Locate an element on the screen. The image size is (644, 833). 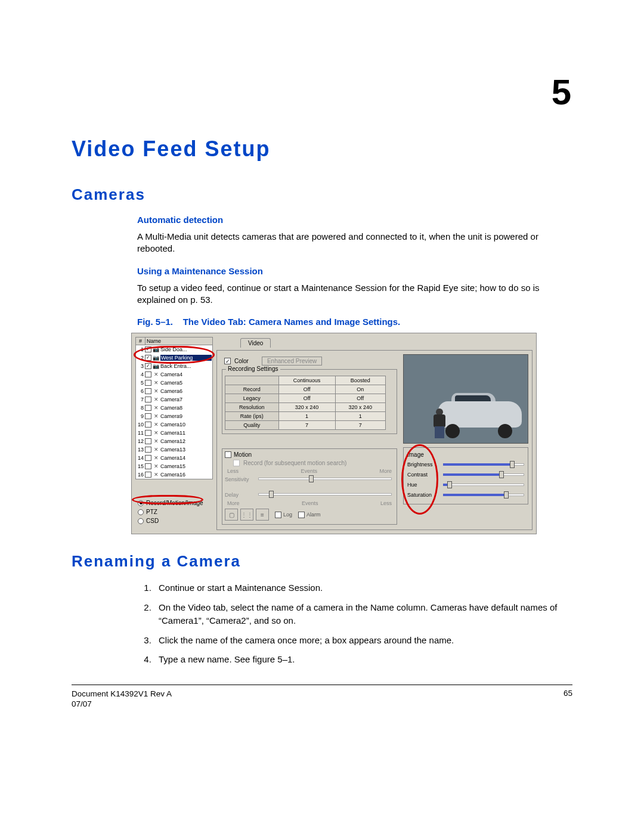
checkbox-alarm is located at coordinates (302, 515).